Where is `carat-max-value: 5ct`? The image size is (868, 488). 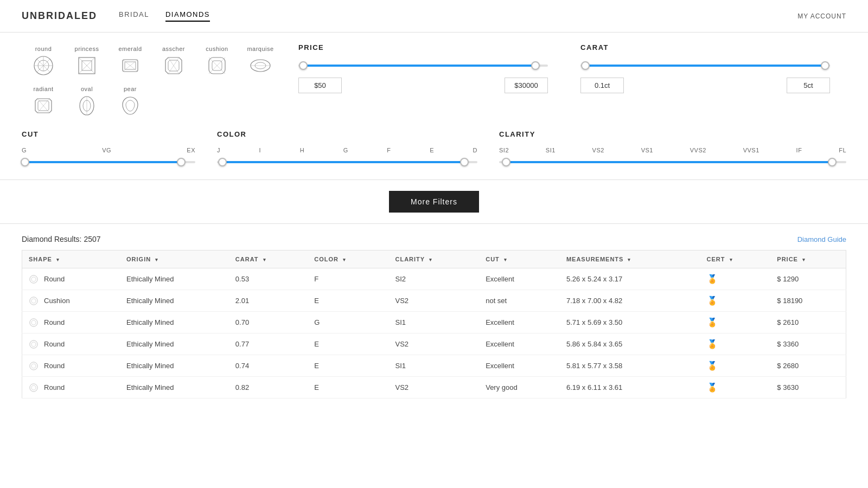
carat-max-value: 5ct is located at coordinates (808, 86).